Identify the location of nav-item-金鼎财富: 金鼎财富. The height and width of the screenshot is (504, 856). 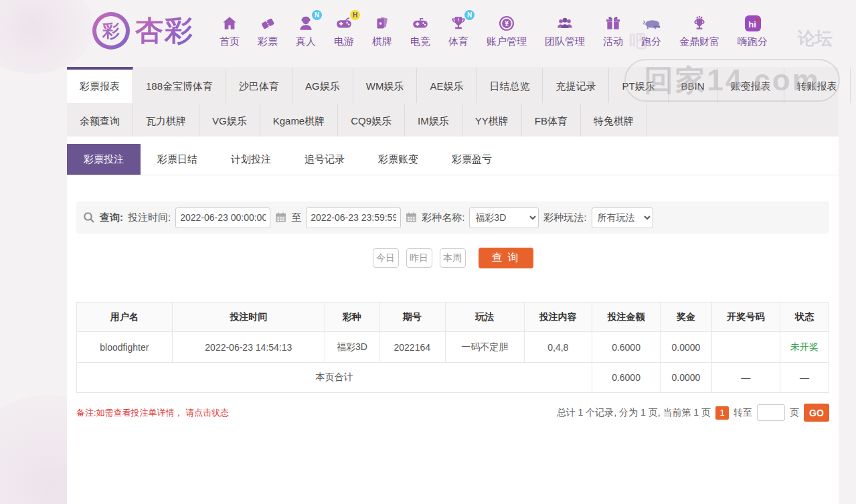
(699, 31).